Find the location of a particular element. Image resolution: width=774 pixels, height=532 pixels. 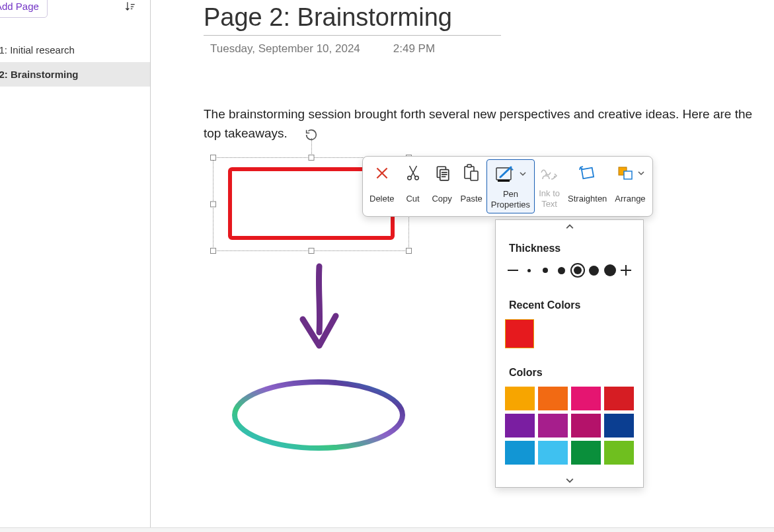

thickness-section-title: Thickness is located at coordinates (570, 248).